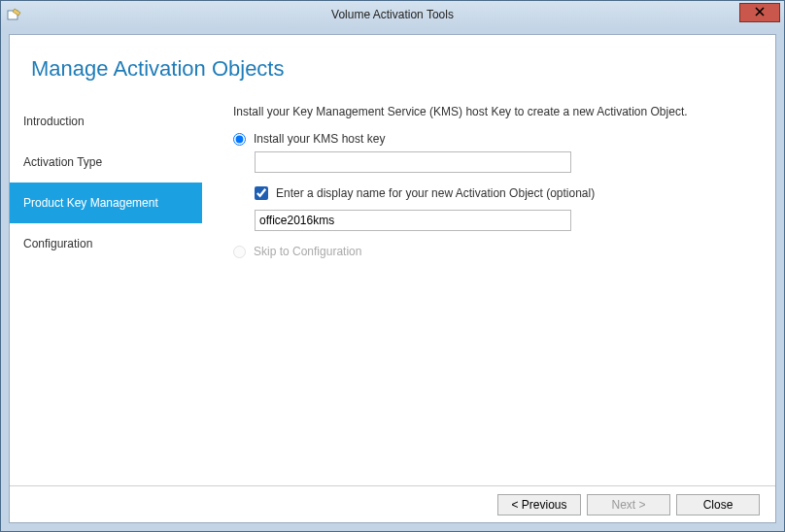  What do you see at coordinates (392, 15) in the screenshot?
I see `title-bar: Volume Activation Tools` at bounding box center [392, 15].